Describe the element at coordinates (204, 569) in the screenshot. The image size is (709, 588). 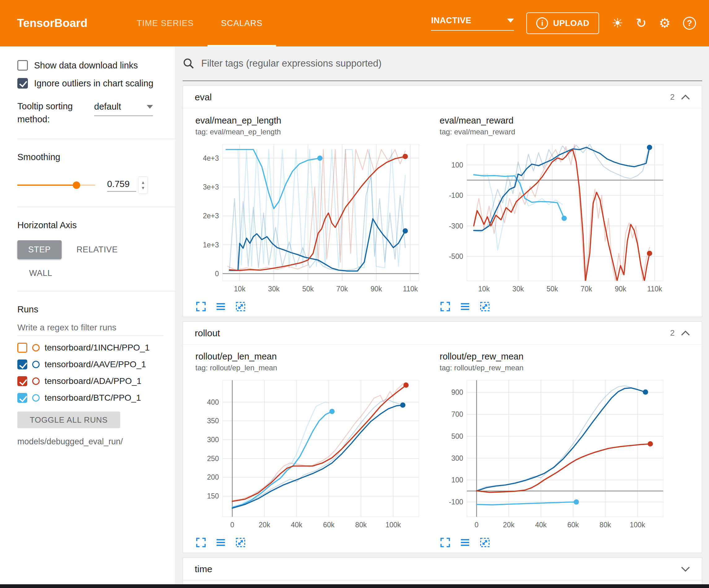
I see `section-title: time` at that location.